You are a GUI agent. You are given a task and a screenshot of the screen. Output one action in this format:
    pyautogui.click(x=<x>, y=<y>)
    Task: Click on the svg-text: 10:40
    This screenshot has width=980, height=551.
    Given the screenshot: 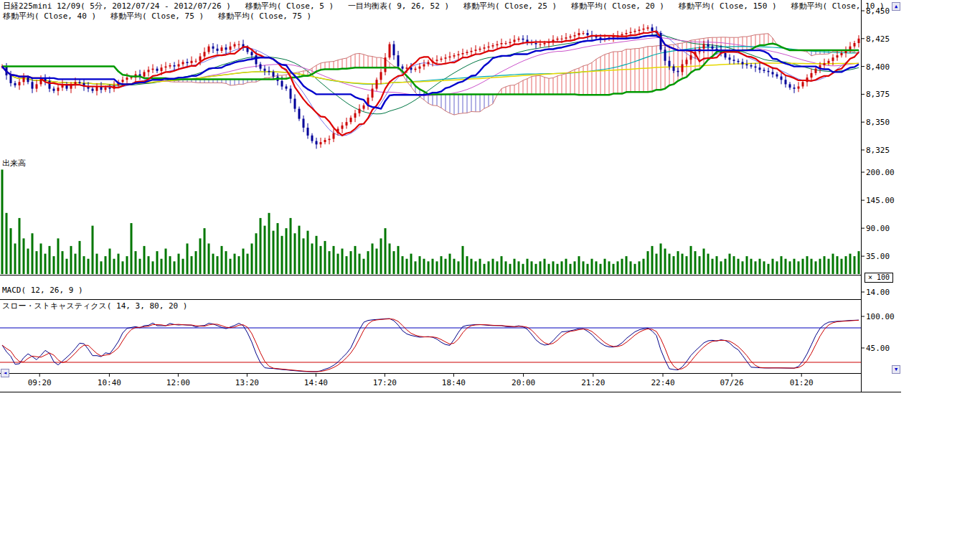 What is the action you would take?
    pyautogui.click(x=109, y=383)
    